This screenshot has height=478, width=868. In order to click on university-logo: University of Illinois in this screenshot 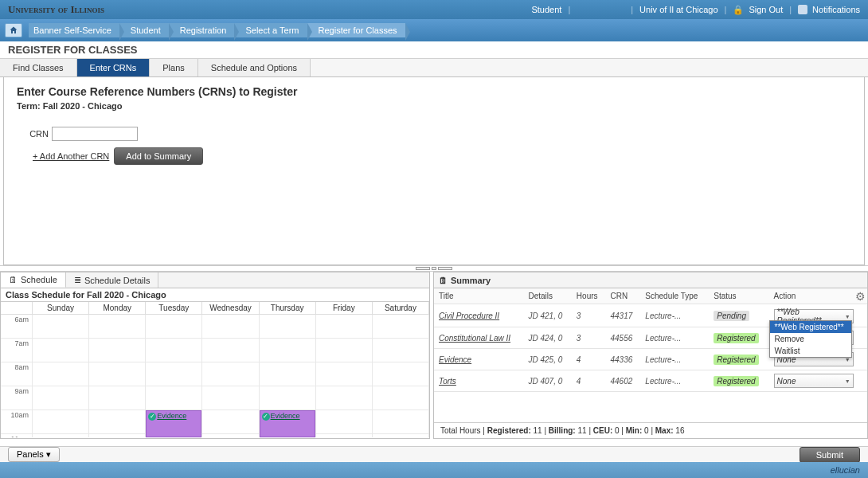, I will do `click(56, 10)`.